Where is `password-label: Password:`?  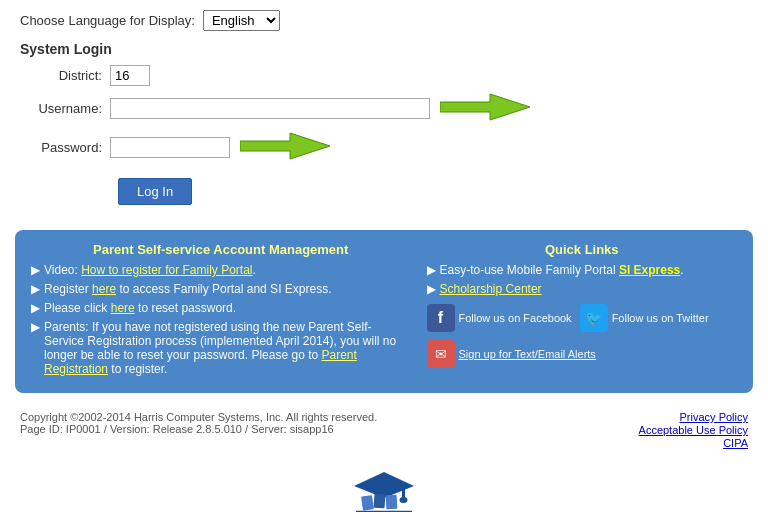 password-label: Password: is located at coordinates (70, 148).